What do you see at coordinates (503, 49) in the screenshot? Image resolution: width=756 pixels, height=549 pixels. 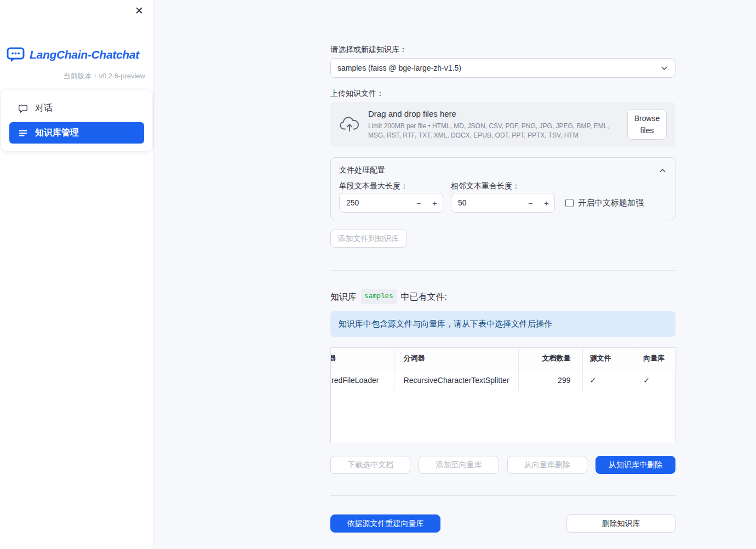 I see `kb-select-label: 请选择或新建知识库：` at bounding box center [503, 49].